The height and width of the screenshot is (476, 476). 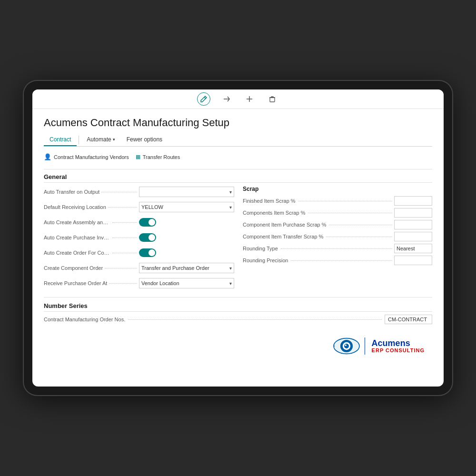 I want to click on rounding-type-value: Nearest, so click(x=413, y=248).